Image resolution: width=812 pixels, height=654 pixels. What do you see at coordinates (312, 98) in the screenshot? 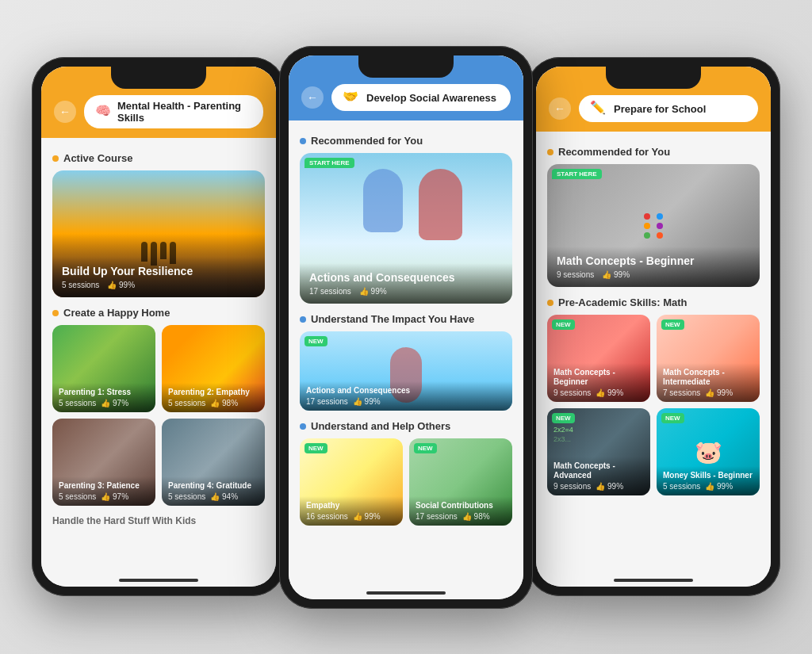
I see `center-back-button: ←` at bounding box center [312, 98].